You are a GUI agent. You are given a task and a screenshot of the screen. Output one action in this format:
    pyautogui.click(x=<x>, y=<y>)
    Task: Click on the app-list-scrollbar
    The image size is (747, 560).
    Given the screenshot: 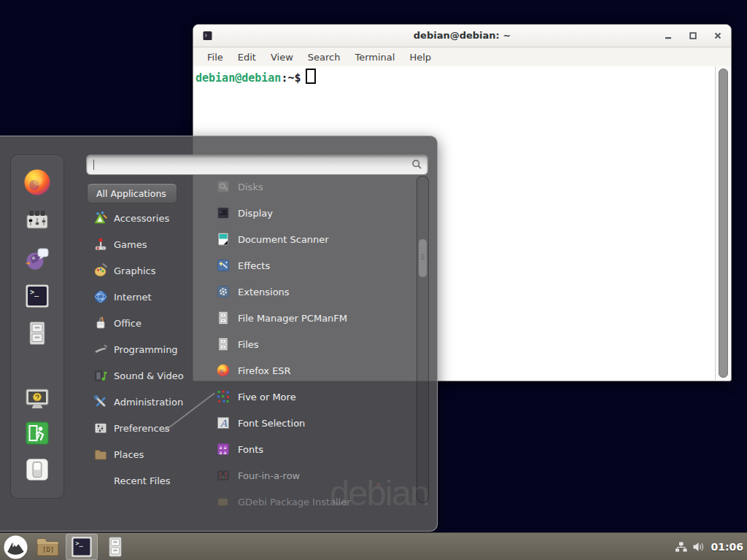 What is the action you would take?
    pyautogui.click(x=423, y=340)
    